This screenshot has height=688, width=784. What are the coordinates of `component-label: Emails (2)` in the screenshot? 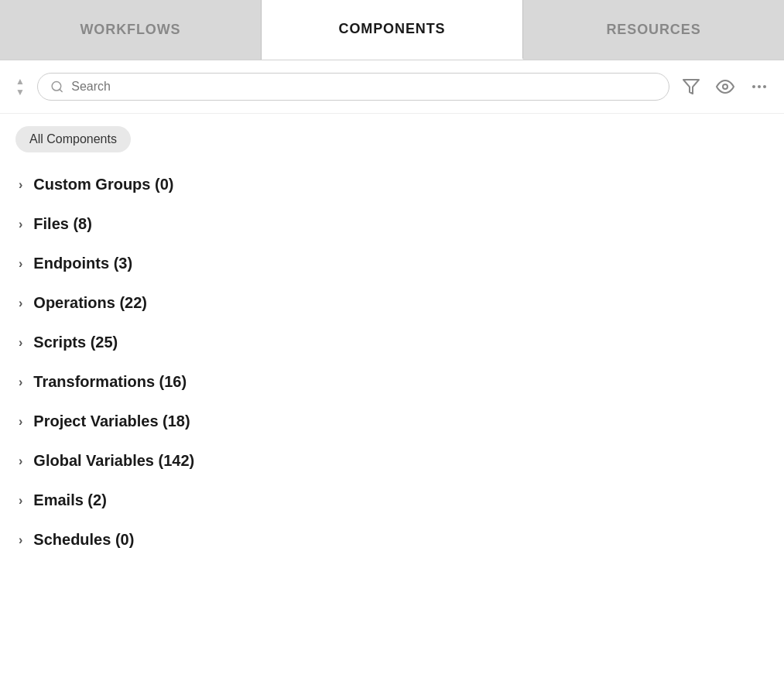 It's located at (70, 500).